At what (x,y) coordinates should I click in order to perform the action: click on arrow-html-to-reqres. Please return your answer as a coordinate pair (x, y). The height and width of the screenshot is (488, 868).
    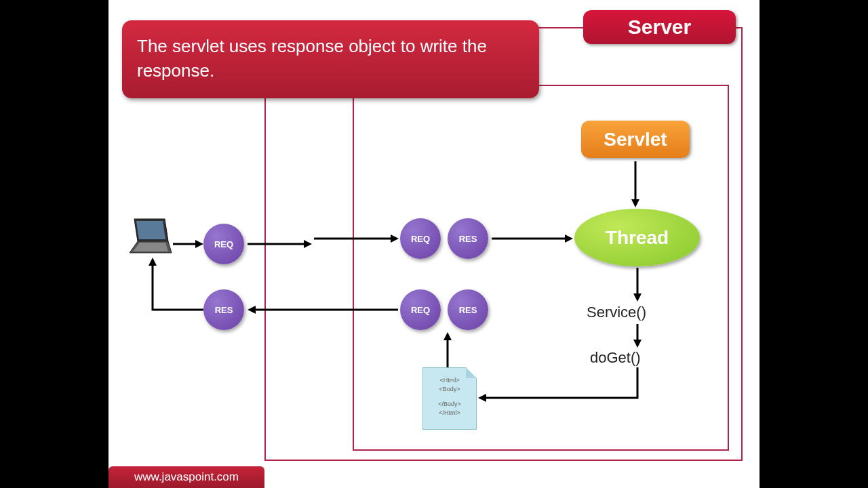
    Looking at the image, I should click on (448, 350).